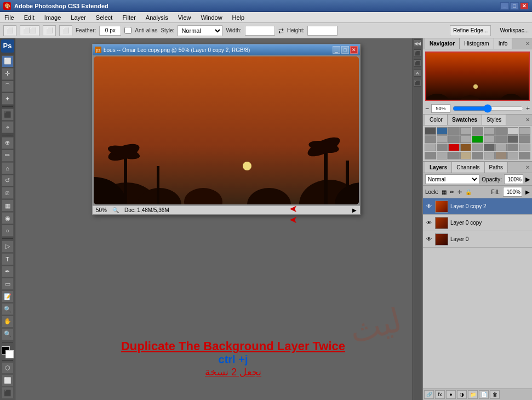  What do you see at coordinates (528, 108) in the screenshot?
I see `zoom-plus-icon: +` at bounding box center [528, 108].